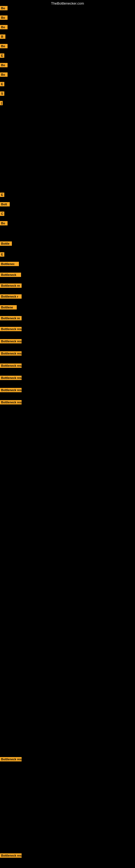 The width and height of the screenshot is (135, 868). What do you see at coordinates (2, 255) in the screenshot?
I see `label-17: E` at bounding box center [2, 255].